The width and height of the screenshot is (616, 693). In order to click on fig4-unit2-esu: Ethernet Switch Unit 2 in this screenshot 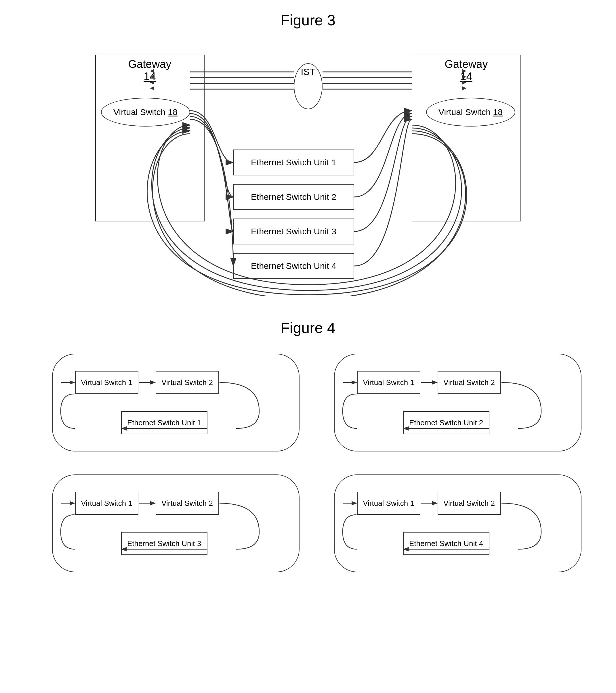, I will do `click(446, 423)`.